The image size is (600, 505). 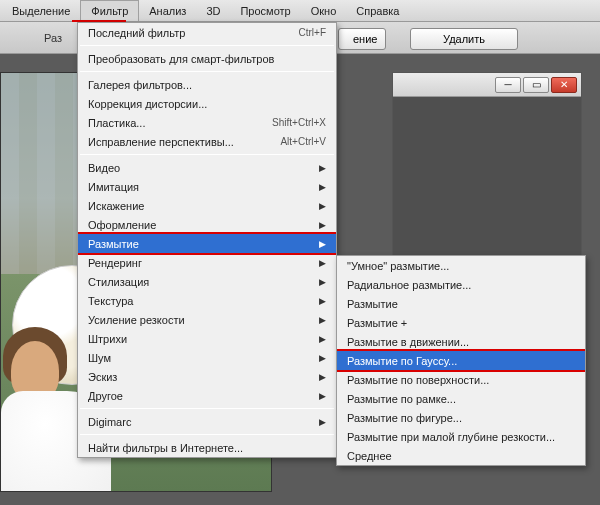 What do you see at coordinates (53, 38) in the screenshot?
I see `toolbar-label: Раз` at bounding box center [53, 38].